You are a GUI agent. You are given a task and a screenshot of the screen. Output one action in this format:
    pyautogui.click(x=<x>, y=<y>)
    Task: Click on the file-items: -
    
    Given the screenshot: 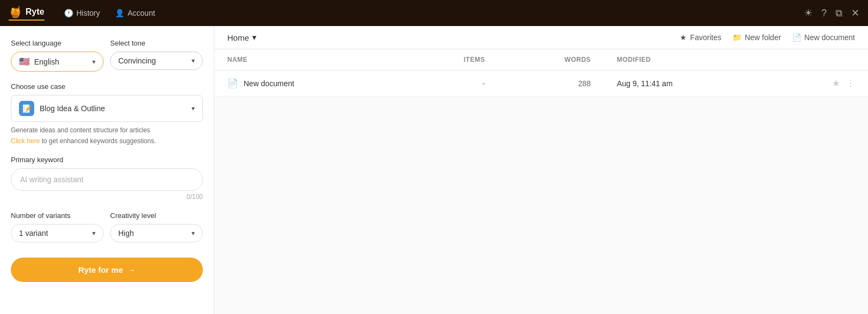 What is the action you would take?
    pyautogui.click(x=450, y=84)
    